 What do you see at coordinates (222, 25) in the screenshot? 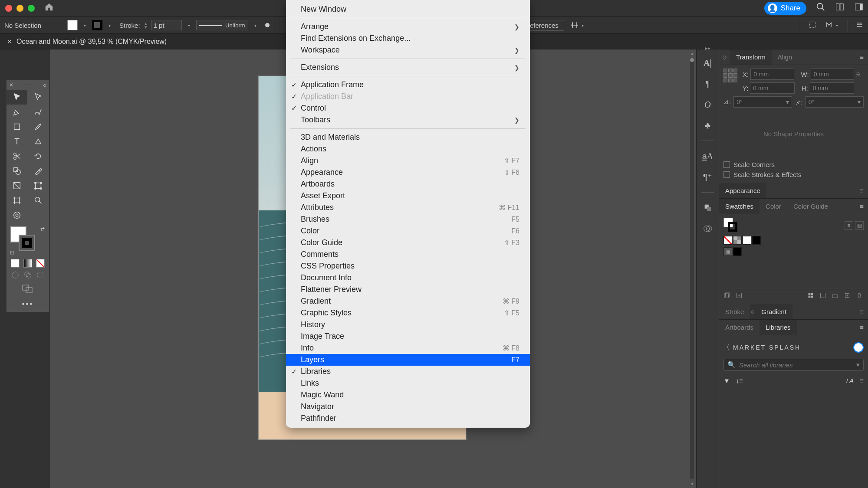
I see `stroke-profile-select: Uniform` at bounding box center [222, 25].